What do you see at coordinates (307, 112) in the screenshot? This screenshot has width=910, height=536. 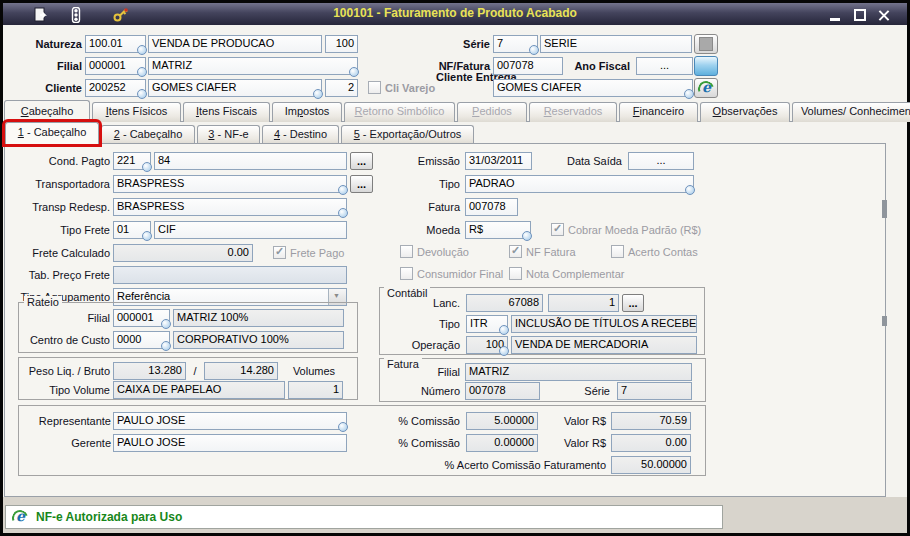 I see `tab-impostos: Impostos` at bounding box center [307, 112].